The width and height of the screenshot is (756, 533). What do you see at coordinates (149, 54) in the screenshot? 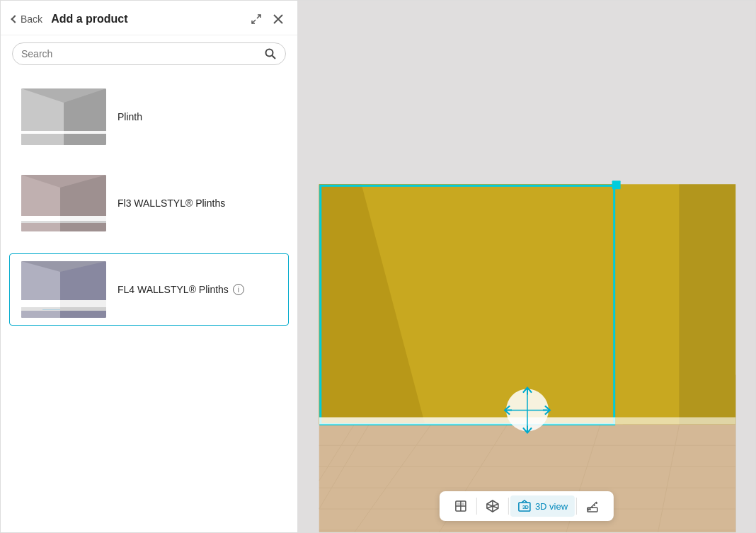
I see `search-box` at bounding box center [149, 54].